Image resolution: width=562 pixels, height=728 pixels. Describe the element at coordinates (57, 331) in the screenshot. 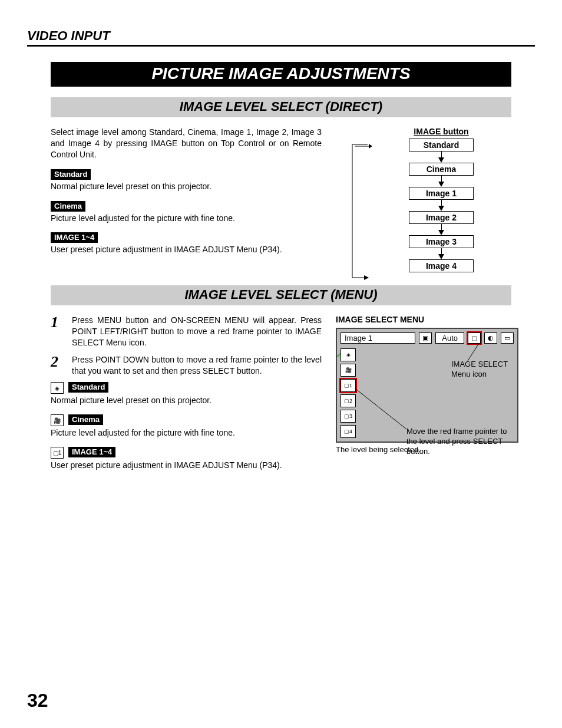

I see `step-number-1: 1` at that location.